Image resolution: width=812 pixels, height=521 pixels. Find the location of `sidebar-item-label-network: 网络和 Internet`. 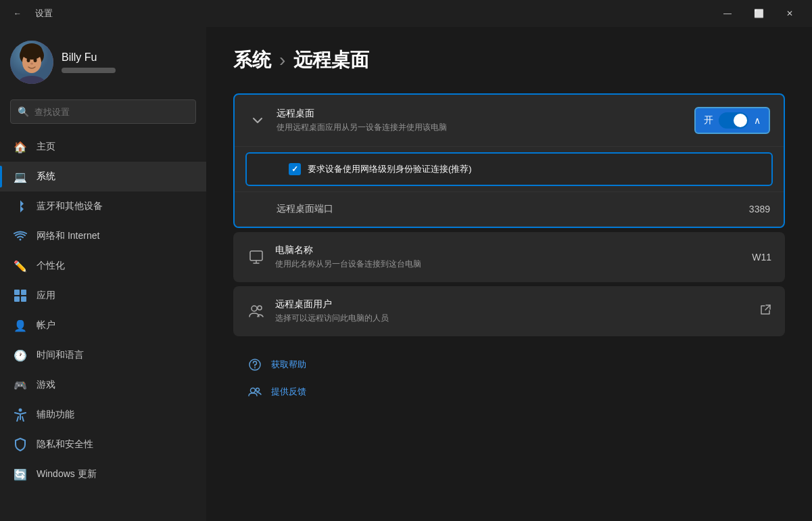

sidebar-item-label-network: 网络和 Internet is located at coordinates (68, 236).